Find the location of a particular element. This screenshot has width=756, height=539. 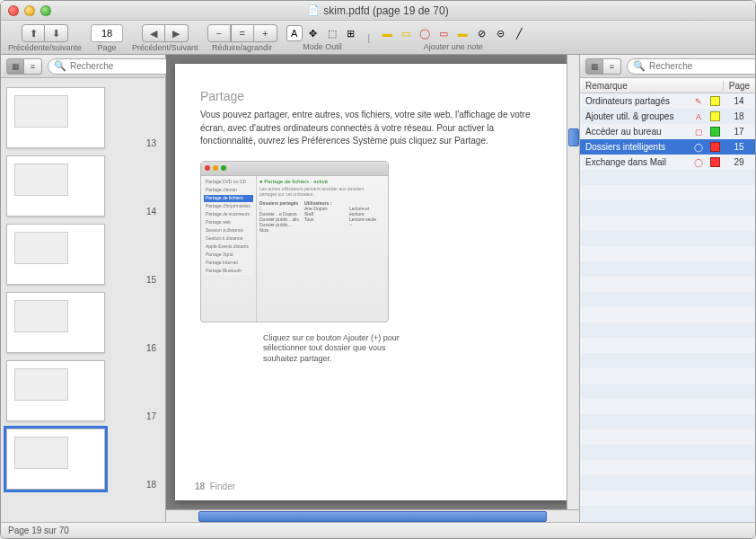

prev-next-group: ⬆ ⬇ Précédente/suivante is located at coordinates (45, 38).